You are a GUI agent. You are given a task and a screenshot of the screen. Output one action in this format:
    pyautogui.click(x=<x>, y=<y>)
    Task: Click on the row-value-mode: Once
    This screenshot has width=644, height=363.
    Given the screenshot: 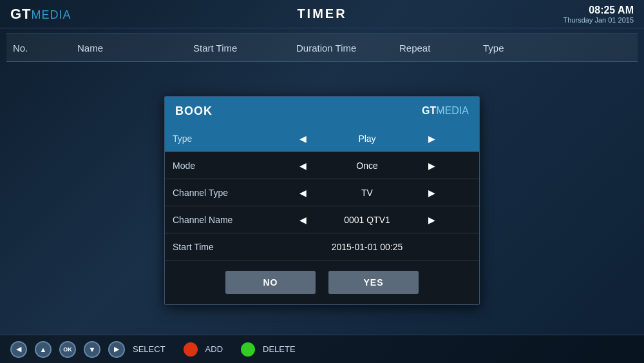 What is the action you would take?
    pyautogui.click(x=367, y=166)
    